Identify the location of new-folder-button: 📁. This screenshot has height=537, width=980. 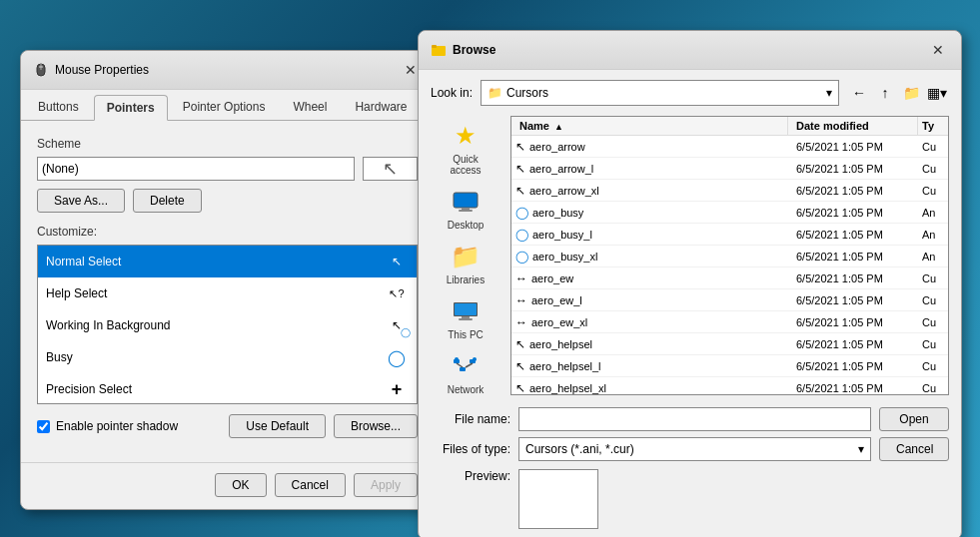
(911, 93).